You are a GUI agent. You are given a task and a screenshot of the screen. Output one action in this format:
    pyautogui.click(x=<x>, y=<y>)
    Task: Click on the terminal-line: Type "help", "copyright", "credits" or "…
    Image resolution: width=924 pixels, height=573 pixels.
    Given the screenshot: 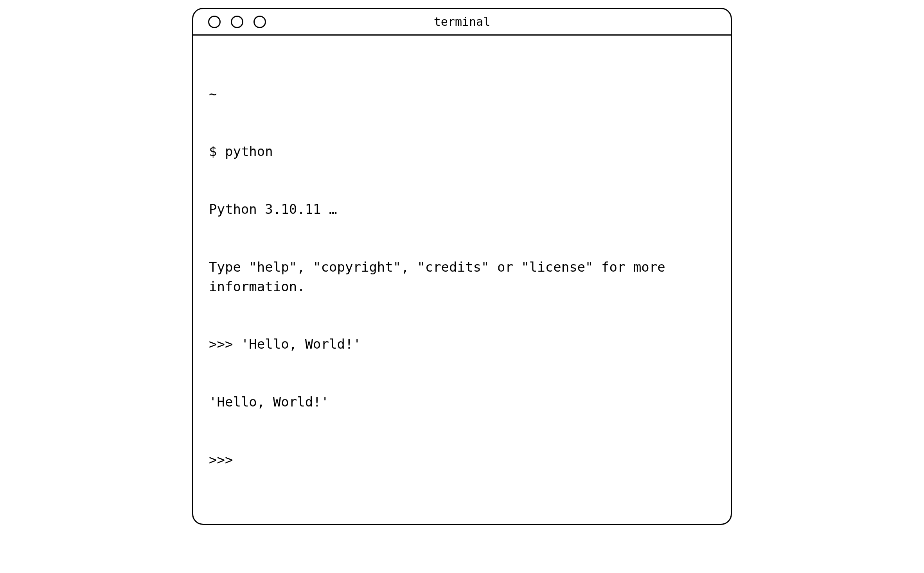 What is the action you would take?
    pyautogui.click(x=462, y=277)
    